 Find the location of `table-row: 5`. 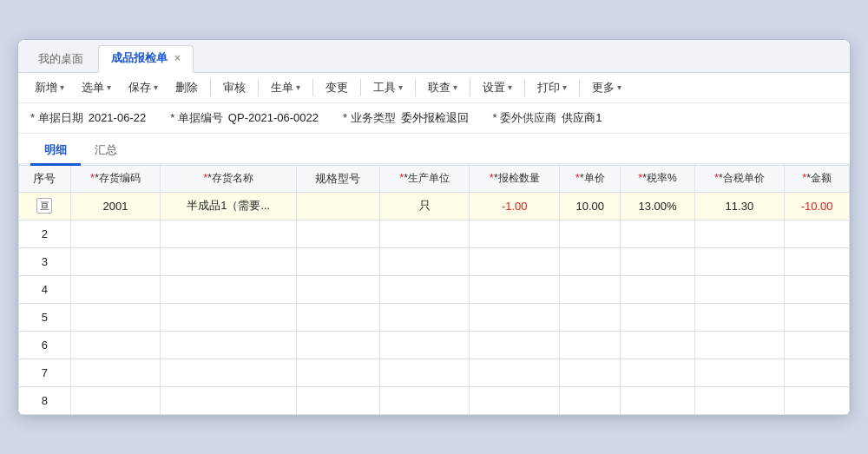

table-row: 5 is located at coordinates (434, 317).